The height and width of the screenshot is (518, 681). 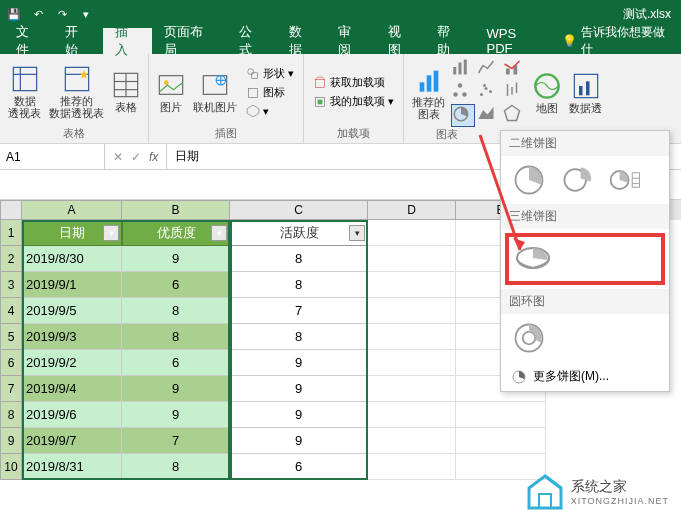 What do you see at coordinates (400, 41) in the screenshot?
I see `tab-view: 视图` at bounding box center [400, 41].